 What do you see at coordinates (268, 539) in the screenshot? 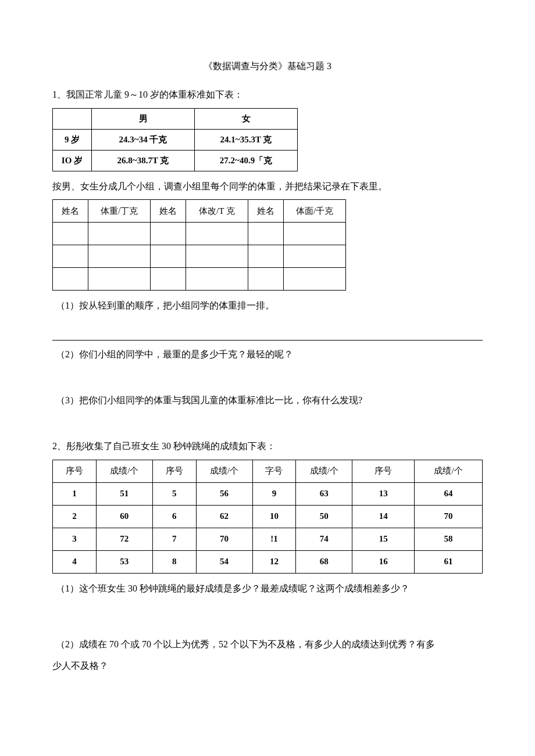
I see `table-row: 3 72 7 70 !1 74 15 58` at bounding box center [268, 539].